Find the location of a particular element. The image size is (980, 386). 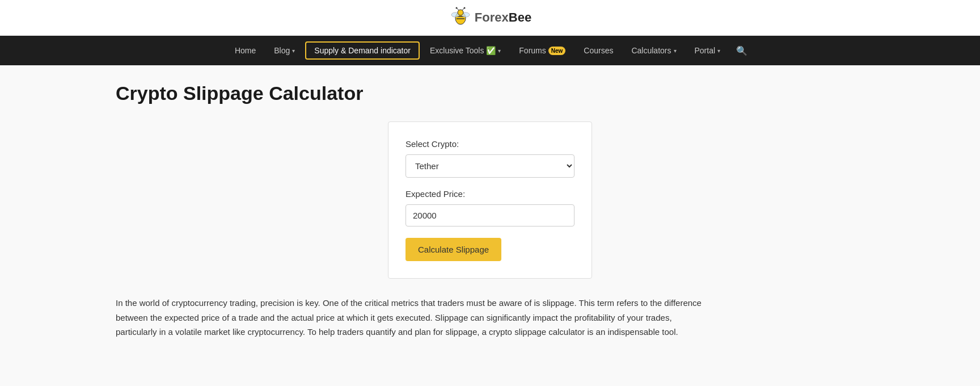

site-header: ForexBee is located at coordinates (490, 18).